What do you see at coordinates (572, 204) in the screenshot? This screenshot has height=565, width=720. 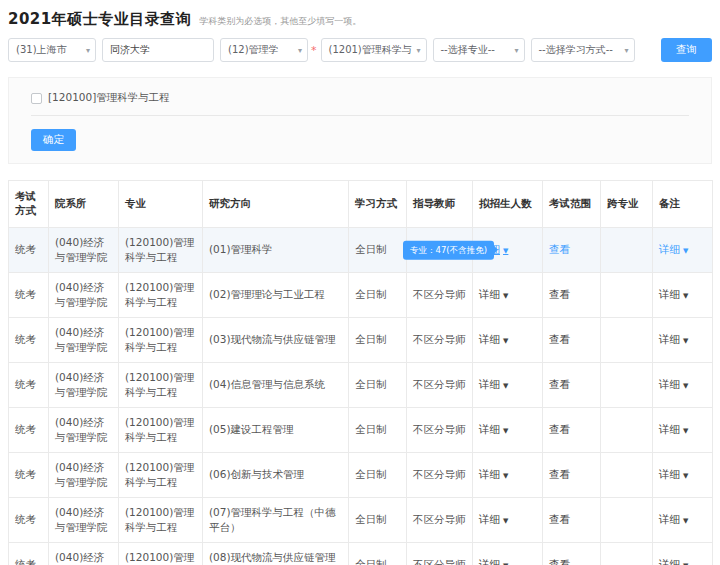 I see `column-header-exam-scope: 考试范围` at bounding box center [572, 204].